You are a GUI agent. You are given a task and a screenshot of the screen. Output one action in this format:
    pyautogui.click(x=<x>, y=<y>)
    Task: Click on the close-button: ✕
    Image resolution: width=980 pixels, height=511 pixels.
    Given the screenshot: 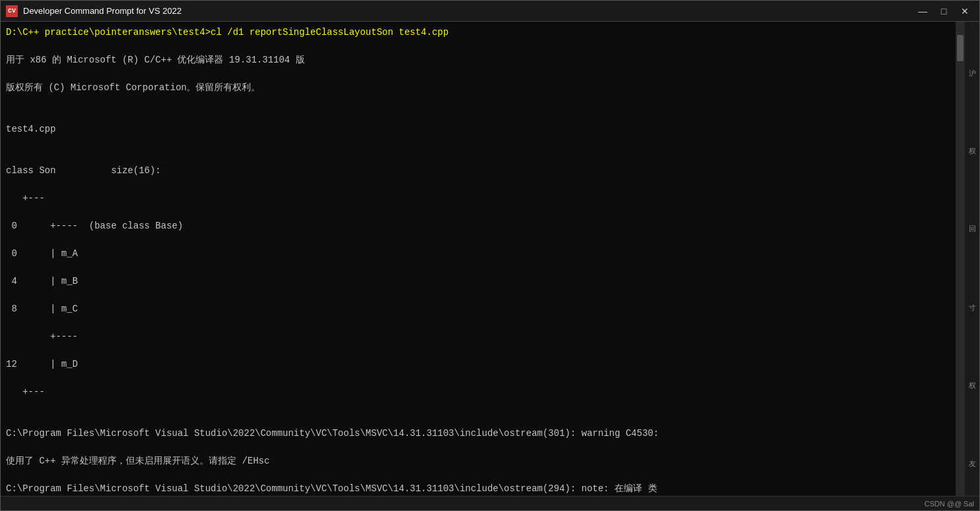 What is the action you would take?
    pyautogui.click(x=965, y=11)
    